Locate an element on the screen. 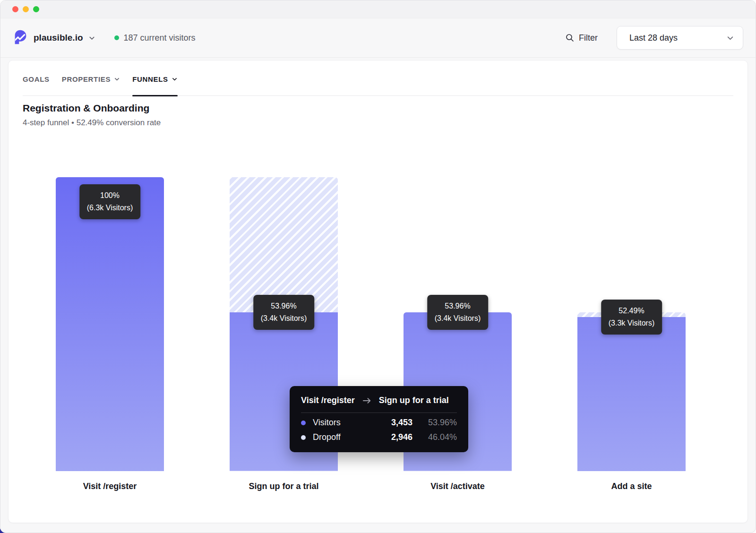 The width and height of the screenshot is (756, 533). bar-badge: 100% (6.3k Visitors) is located at coordinates (110, 202).